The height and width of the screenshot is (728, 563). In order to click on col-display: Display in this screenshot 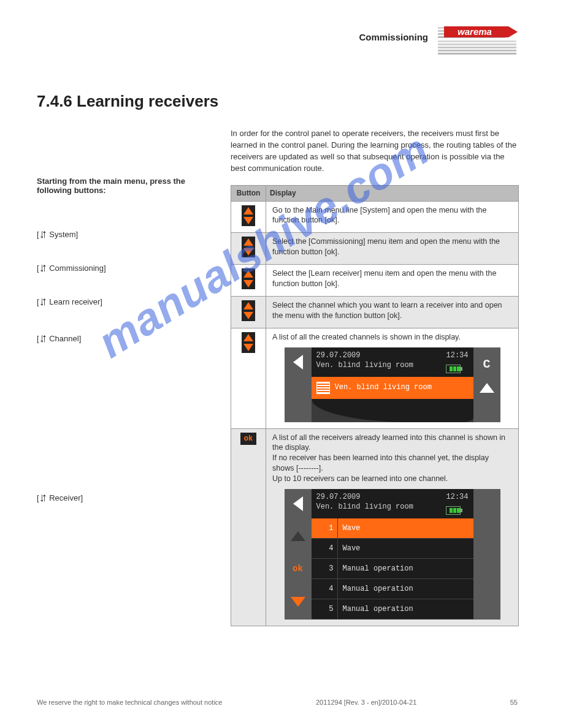, I will do `click(393, 194)`.